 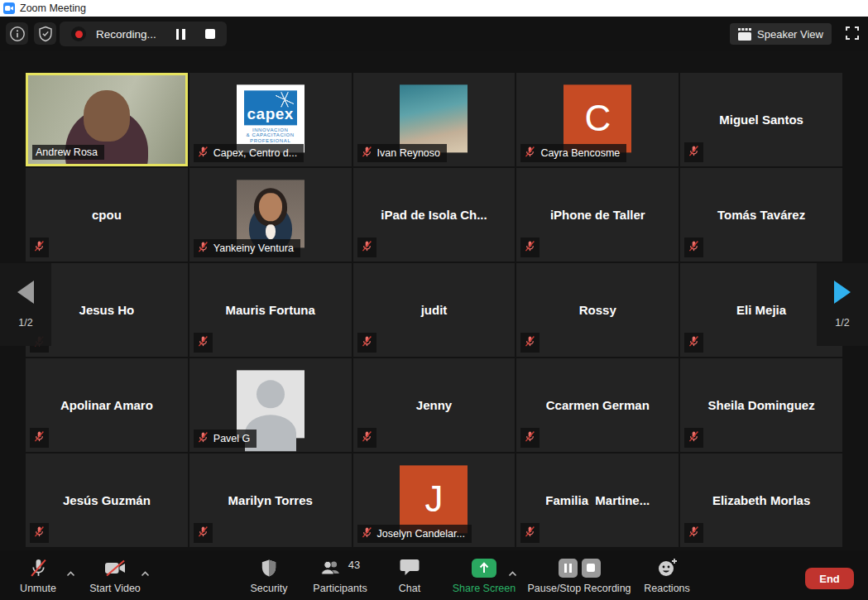 What do you see at coordinates (271, 108) in the screenshot?
I see `capex-logo: capex` at bounding box center [271, 108].